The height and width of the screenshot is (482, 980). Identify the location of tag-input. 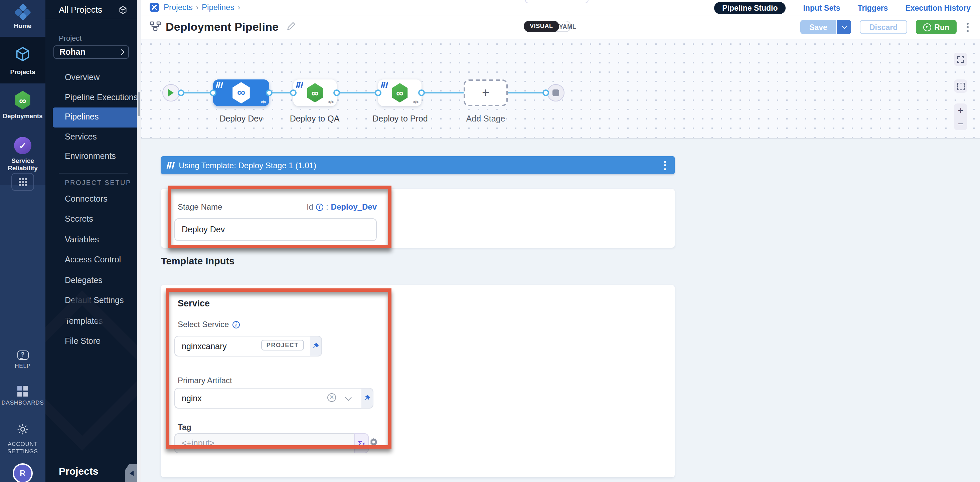
(264, 443).